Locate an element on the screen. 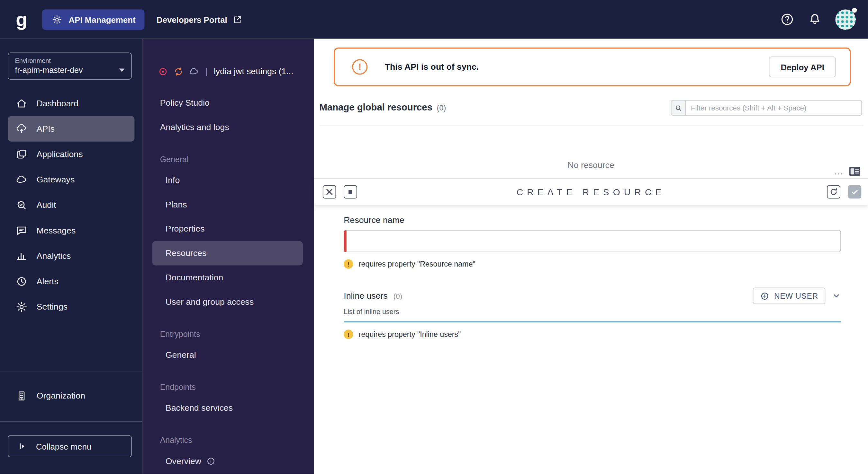 The image size is (868, 474). submenu-item-policy-studio: Policy Studio is located at coordinates (228, 103).